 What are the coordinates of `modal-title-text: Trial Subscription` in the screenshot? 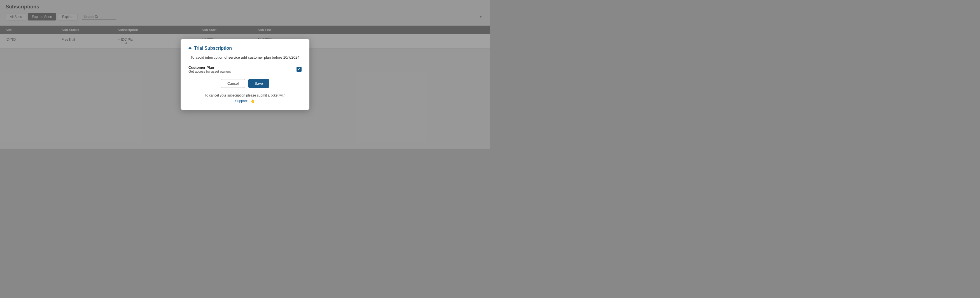 It's located at (213, 48).